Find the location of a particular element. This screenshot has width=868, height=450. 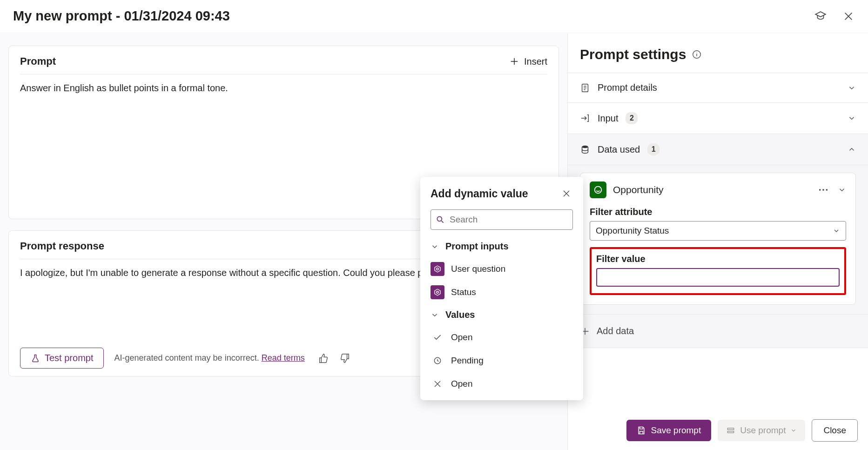

insert-label: Insert is located at coordinates (536, 61).